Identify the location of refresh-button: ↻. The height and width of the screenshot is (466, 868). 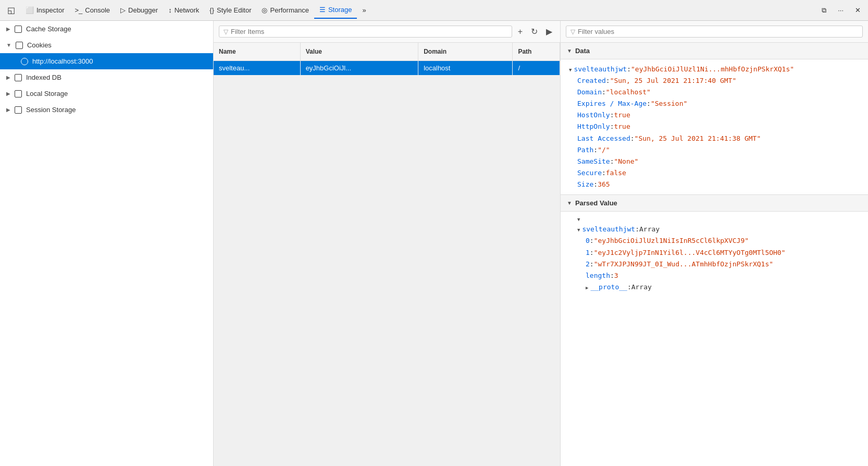
(535, 31).